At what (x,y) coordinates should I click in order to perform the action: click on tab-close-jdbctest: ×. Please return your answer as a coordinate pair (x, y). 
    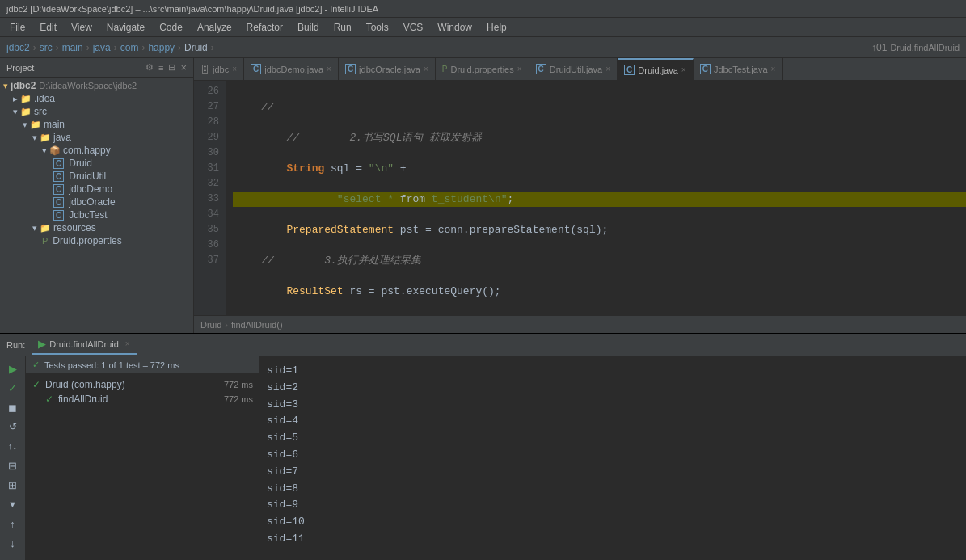
    Looking at the image, I should click on (774, 69).